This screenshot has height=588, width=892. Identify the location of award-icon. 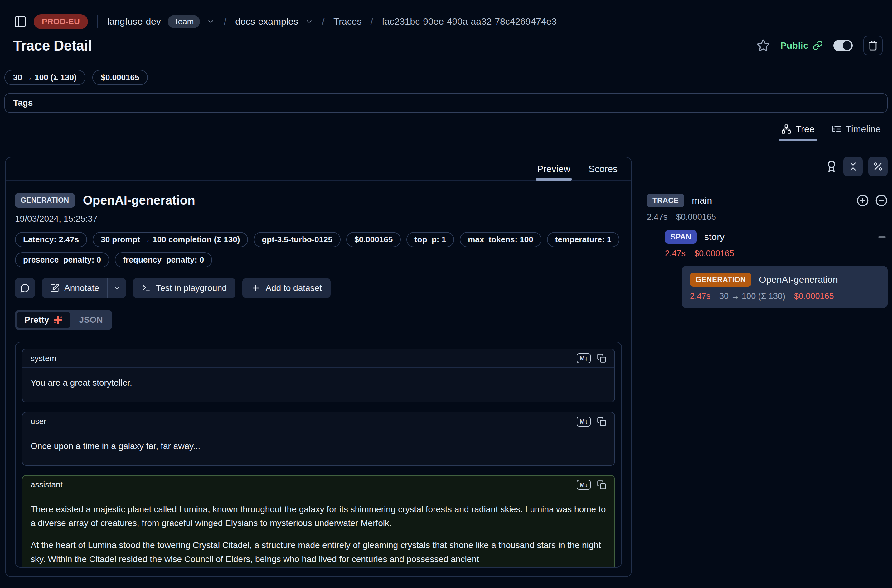
(831, 166).